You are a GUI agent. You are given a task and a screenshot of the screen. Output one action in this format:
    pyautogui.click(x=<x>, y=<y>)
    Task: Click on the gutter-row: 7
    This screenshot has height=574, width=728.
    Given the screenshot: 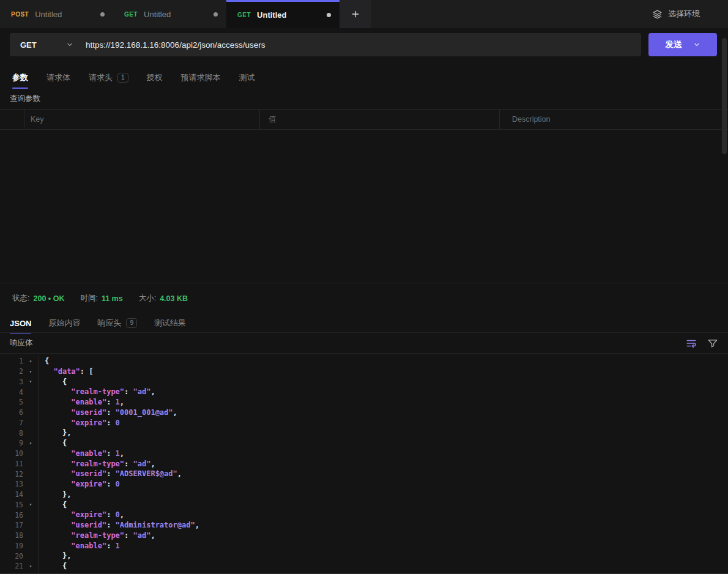 What is the action you would take?
    pyautogui.click(x=19, y=423)
    